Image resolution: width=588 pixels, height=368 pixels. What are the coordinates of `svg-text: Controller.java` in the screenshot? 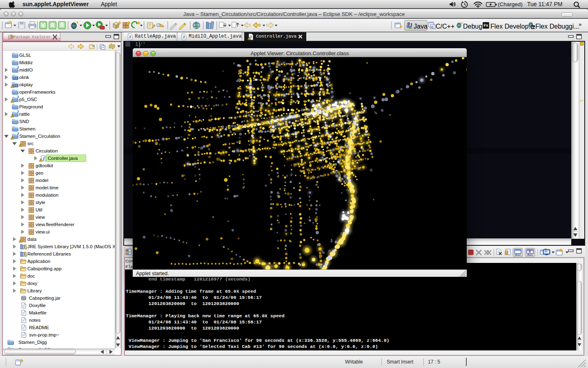 It's located at (63, 158).